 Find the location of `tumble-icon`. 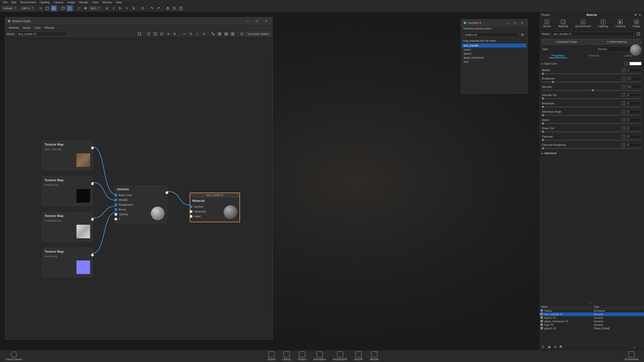

tumble-icon is located at coordinates (70, 8).